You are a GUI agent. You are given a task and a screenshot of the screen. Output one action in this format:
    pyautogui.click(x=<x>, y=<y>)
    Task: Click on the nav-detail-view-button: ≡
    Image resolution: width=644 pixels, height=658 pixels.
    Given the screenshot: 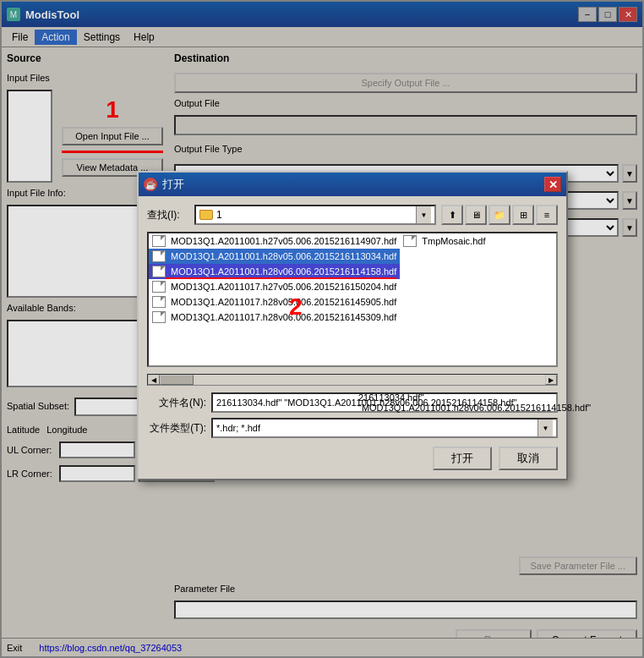 What is the action you would take?
    pyautogui.click(x=547, y=215)
    